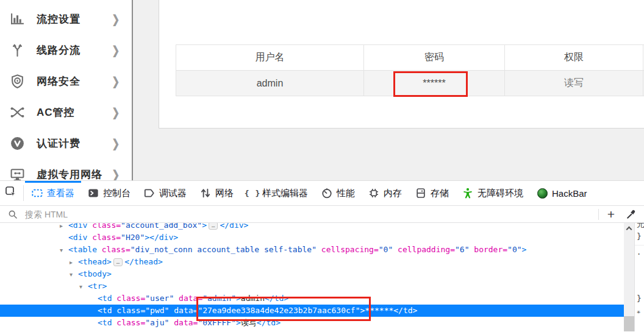 This screenshot has height=332, width=644. What do you see at coordinates (98, 286) in the screenshot?
I see `code-token-tag: <tr>` at bounding box center [98, 286].